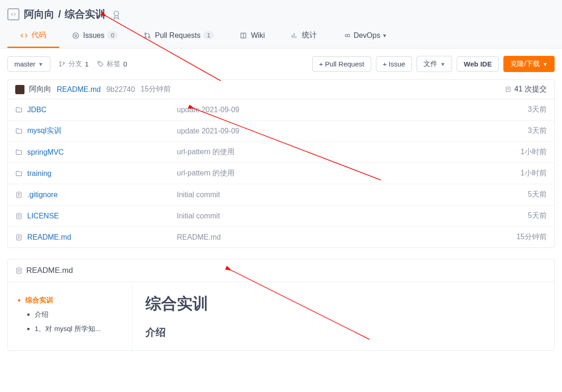 The height and width of the screenshot is (392, 562). What do you see at coordinates (309, 35) in the screenshot?
I see `tab-label: 统计` at bounding box center [309, 35].